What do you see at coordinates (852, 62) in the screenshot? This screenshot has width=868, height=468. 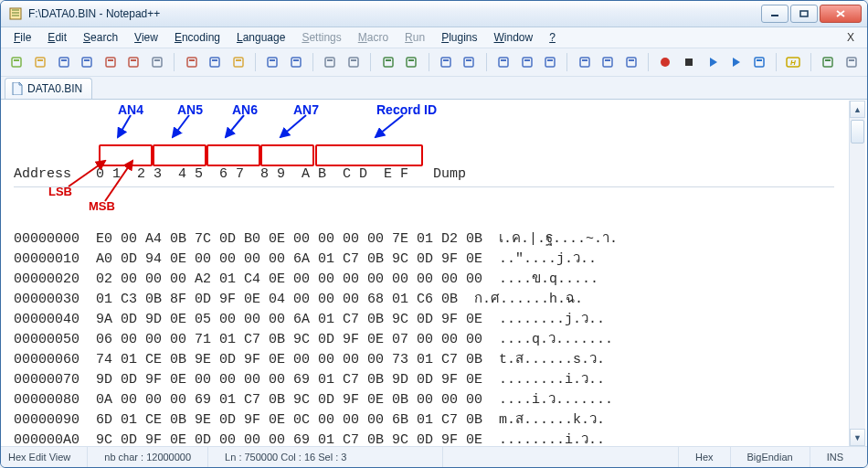 I see `doc-compare-icon` at bounding box center [852, 62].